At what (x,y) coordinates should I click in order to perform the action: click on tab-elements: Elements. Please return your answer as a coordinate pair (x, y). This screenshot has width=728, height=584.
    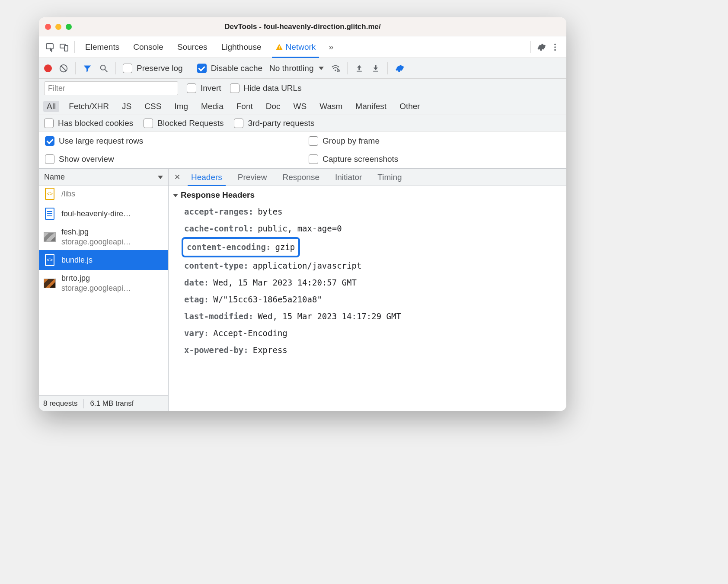
    Looking at the image, I should click on (102, 47).